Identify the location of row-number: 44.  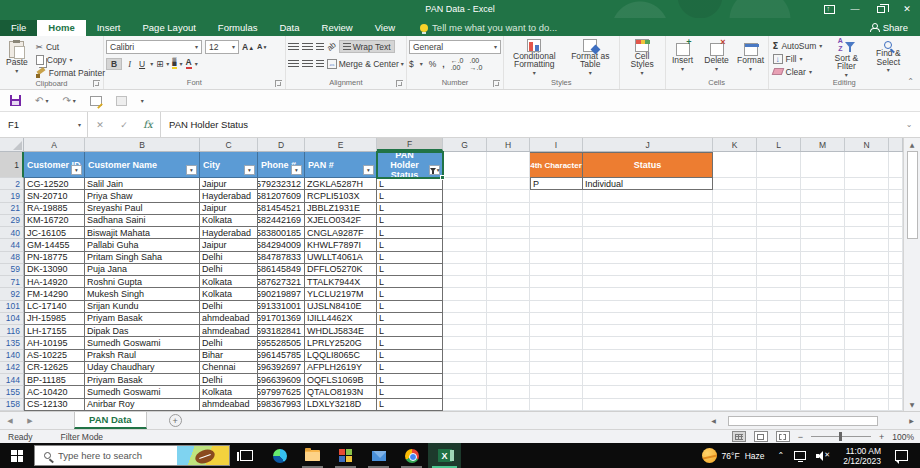
(12, 245).